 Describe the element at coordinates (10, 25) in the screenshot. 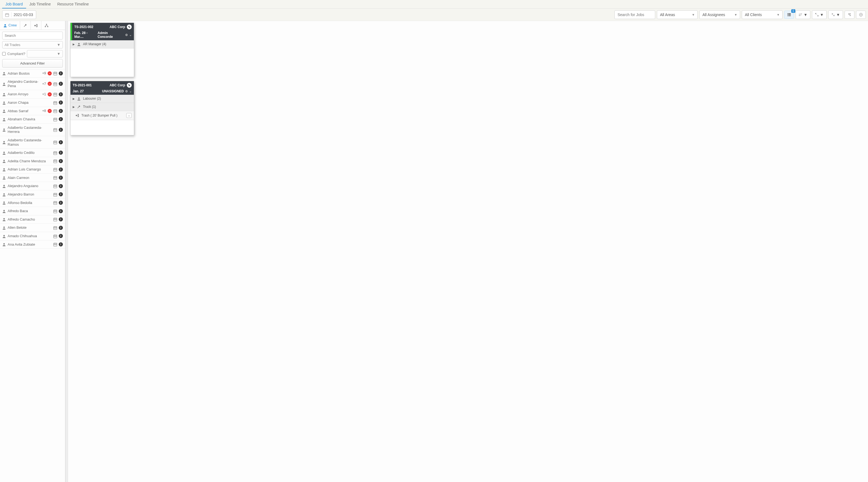

I see `sidebar-tab-crew: Crew` at that location.